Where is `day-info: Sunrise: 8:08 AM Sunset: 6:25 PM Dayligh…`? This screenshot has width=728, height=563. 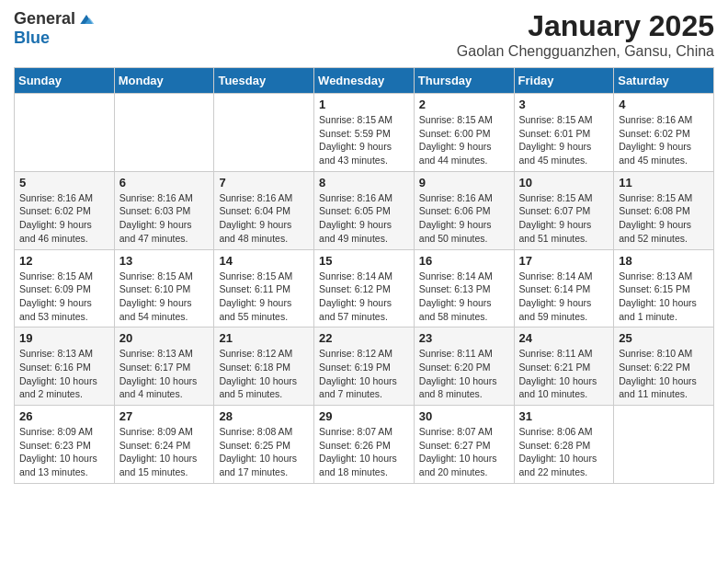
day-info: Sunrise: 8:08 AM Sunset: 6:25 PM Dayligh… is located at coordinates (264, 453).